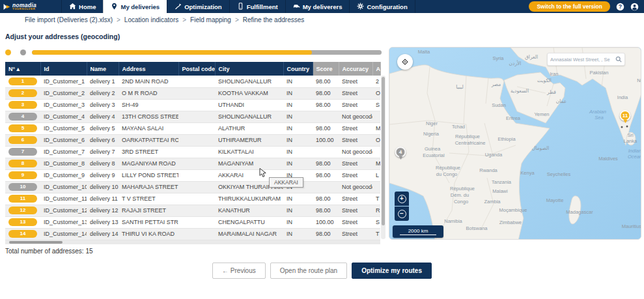 This screenshot has height=299, width=644. Describe the element at coordinates (193, 128) in the screenshot. I see `table-row: 5ID_Customer_5delivery 5MAYANA SALAIALAT…` at that location.